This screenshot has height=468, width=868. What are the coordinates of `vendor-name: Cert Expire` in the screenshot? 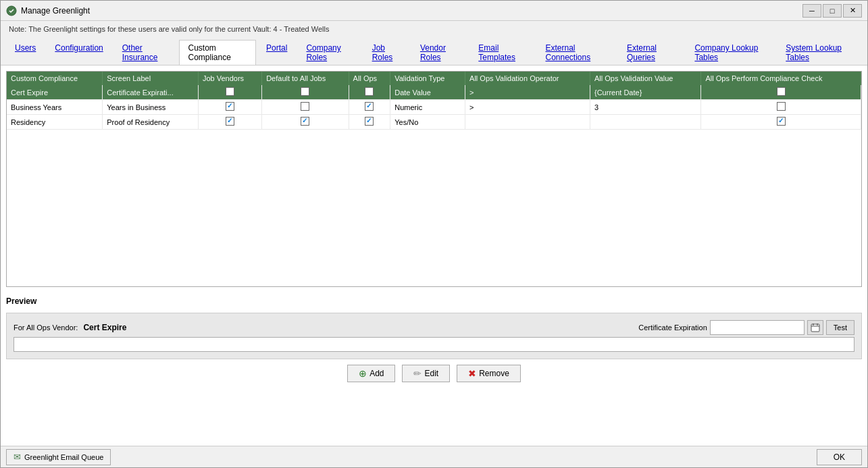 It's located at (105, 328).